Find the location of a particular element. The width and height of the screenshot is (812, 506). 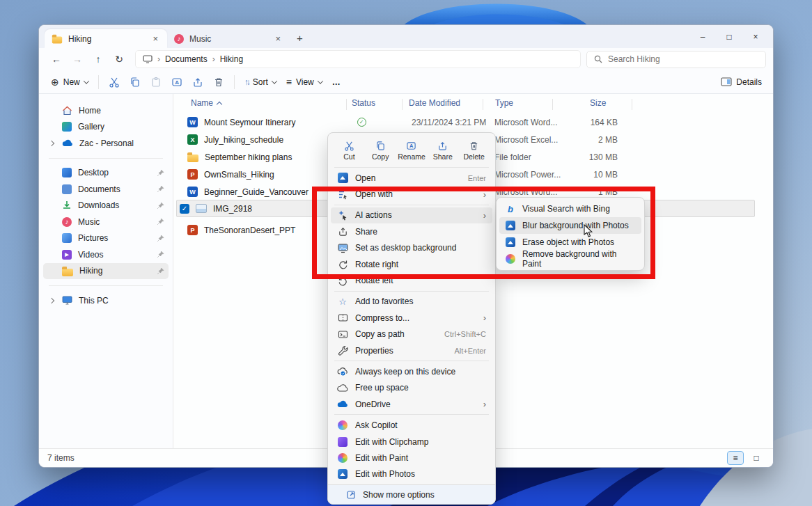

sidebar-item-desktop: Desktop is located at coordinates (106, 173).